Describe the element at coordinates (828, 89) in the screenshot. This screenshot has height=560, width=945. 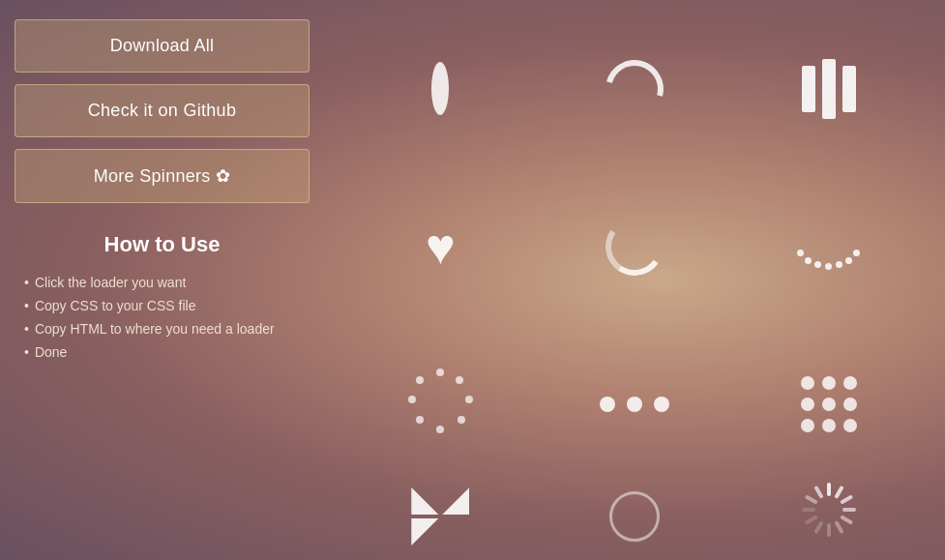
I see `spinner-bars` at that location.